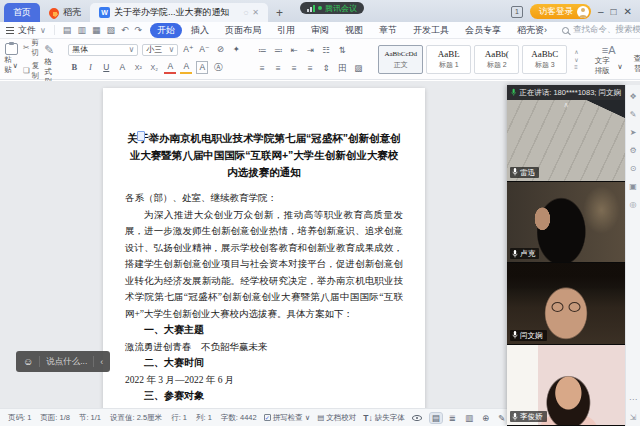 This screenshot has height=426, width=640. I want to click on menu-tab: 章节, so click(388, 30).